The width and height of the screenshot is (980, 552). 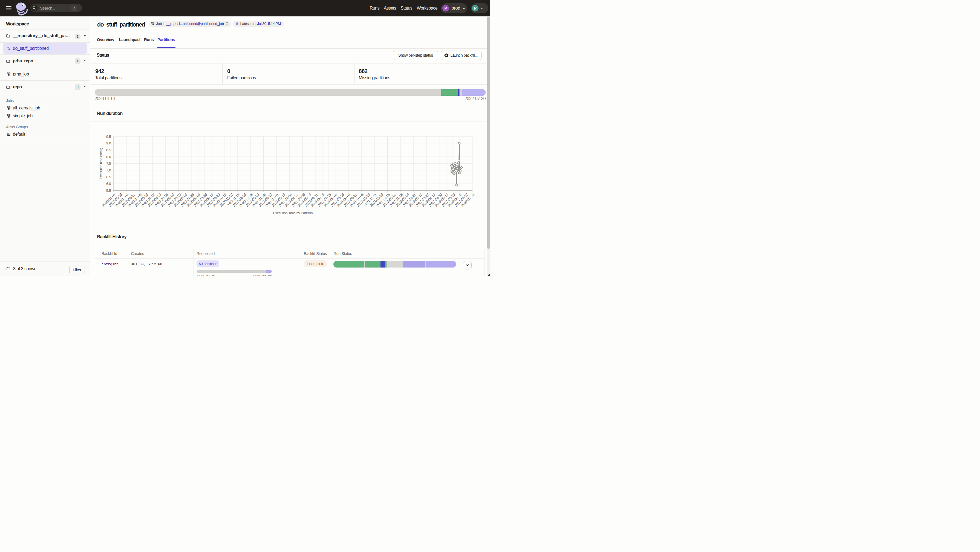 I want to click on svg-text: Execution Time by Partition, so click(x=293, y=213).